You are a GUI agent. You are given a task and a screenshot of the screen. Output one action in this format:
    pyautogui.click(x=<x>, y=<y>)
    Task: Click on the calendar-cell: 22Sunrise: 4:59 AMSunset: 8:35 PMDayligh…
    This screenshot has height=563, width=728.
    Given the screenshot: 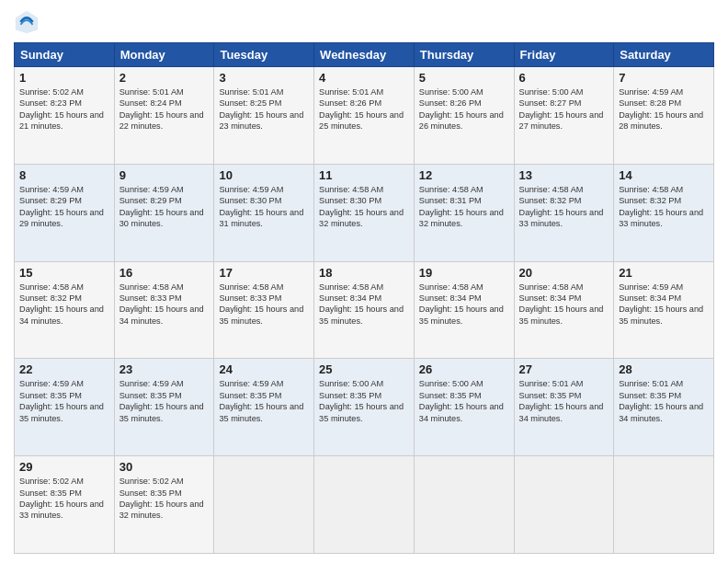 What is the action you would take?
    pyautogui.click(x=64, y=408)
    